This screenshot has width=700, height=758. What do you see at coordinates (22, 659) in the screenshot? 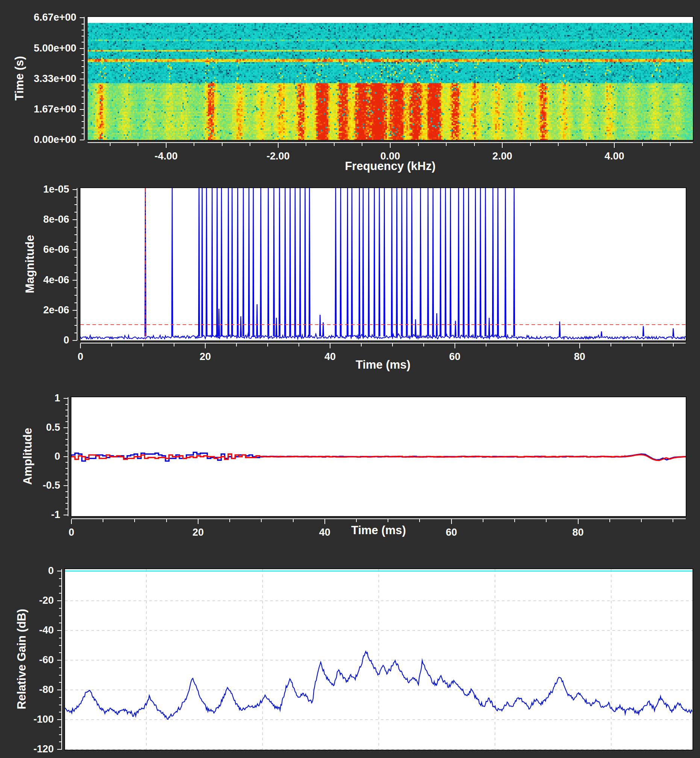
I see `gain-ylabel: Relative Gain (dB)` at bounding box center [22, 659].